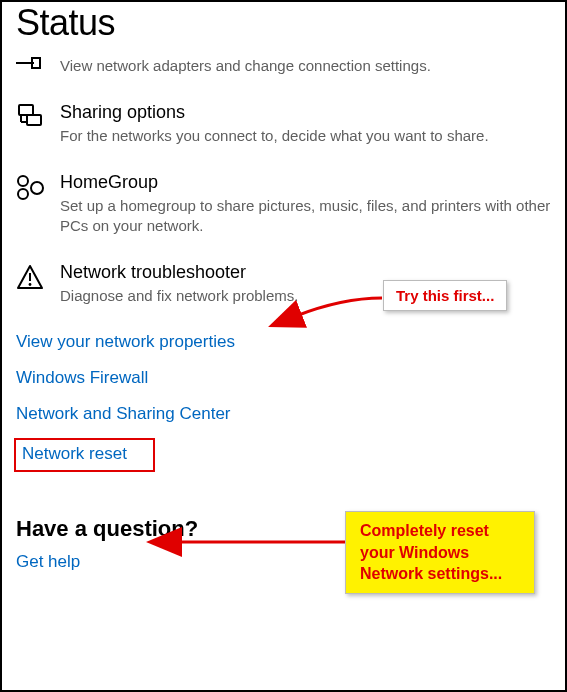  What do you see at coordinates (284, 124) in the screenshot?
I see `item-sharing-options: Sharing options For the networks you con…` at bounding box center [284, 124].